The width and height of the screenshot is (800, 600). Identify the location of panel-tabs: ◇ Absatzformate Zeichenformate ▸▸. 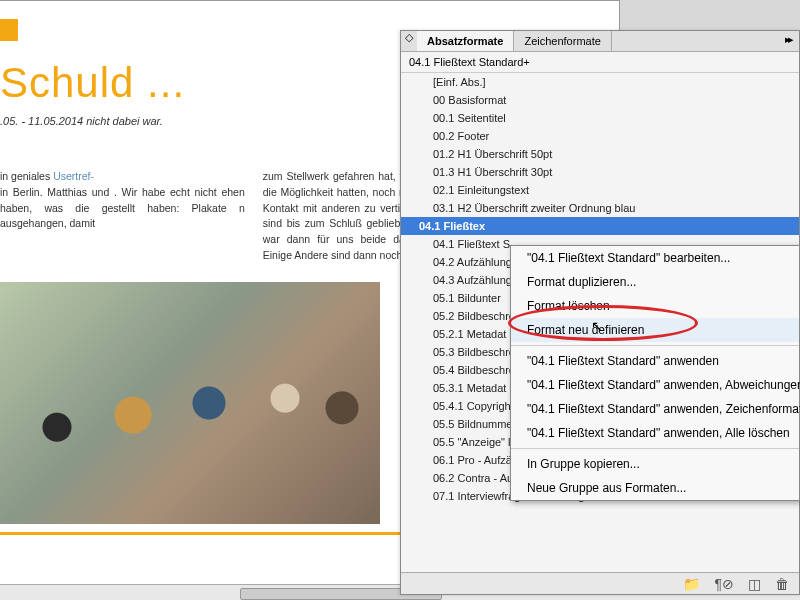
(600, 42).